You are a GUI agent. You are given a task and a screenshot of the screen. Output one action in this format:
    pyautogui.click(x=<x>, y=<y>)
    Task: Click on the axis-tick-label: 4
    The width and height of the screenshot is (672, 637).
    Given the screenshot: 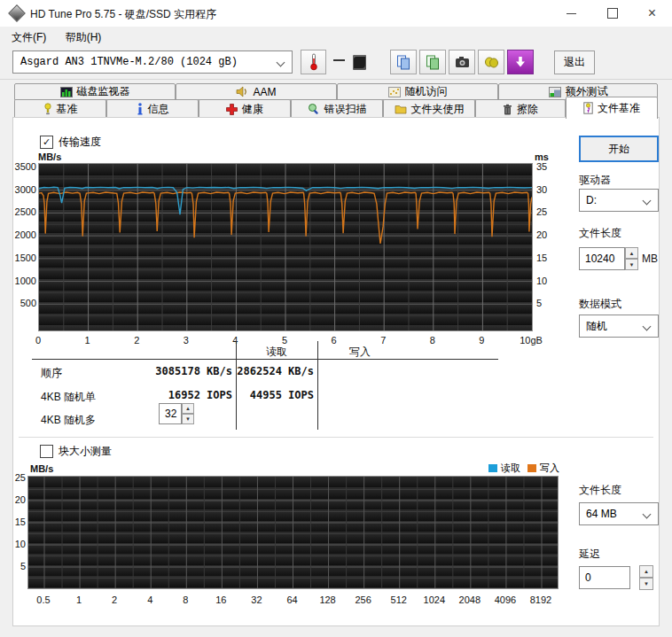 What is the action you would take?
    pyautogui.click(x=150, y=600)
    